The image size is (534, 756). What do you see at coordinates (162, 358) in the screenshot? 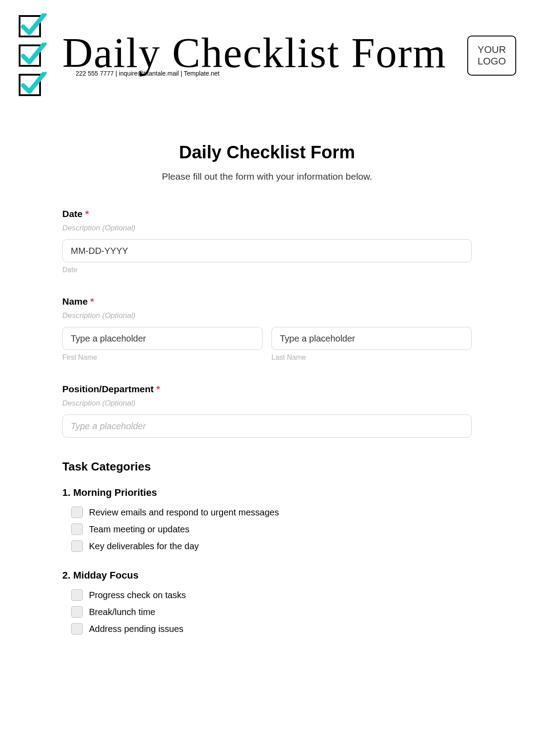
I see `first-name-sublabel: First Name` at bounding box center [162, 358].